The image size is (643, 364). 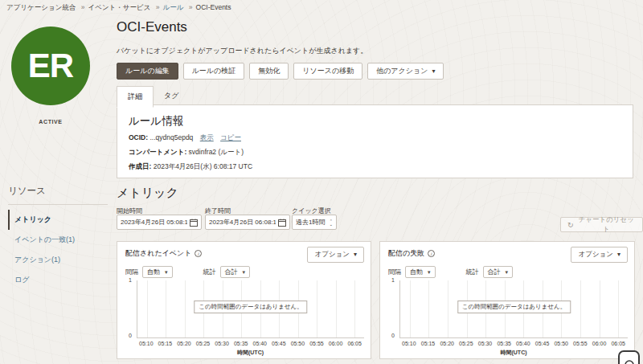 I want to click on x-axis-tick-labels: 05:1005:1505:2005:2505:3005:3505:4005:45…, so click(x=251, y=344).